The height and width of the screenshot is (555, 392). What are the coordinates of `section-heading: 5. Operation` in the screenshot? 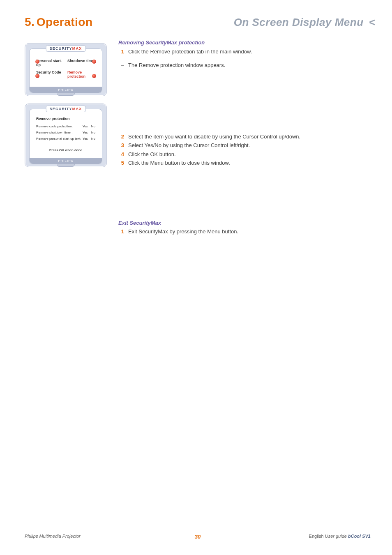 It's located at (59, 22).